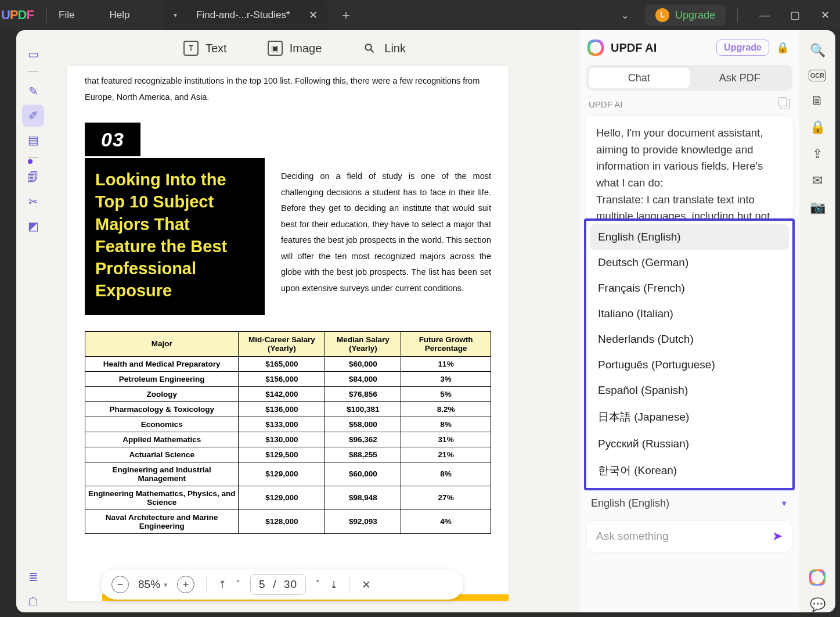  Describe the element at coordinates (690, 390) in the screenshot. I see `language-option: Español (Spanish)` at that location.